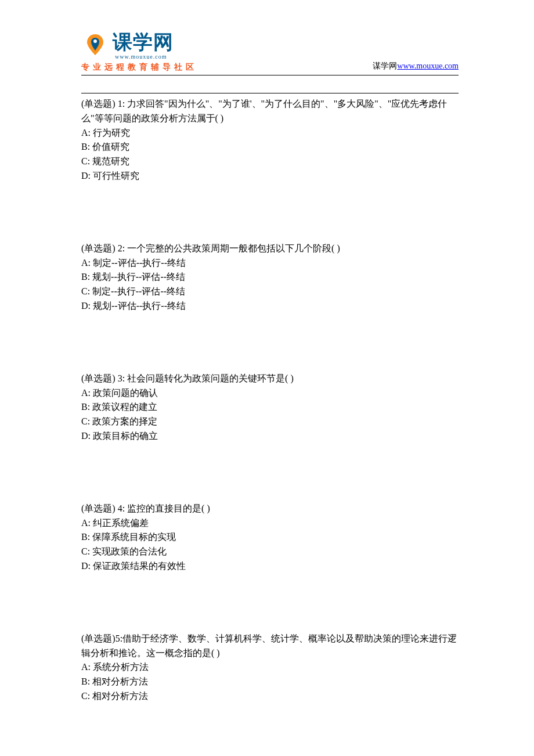  I want to click on option: A: 制定--评估--执行--终结, so click(270, 264).